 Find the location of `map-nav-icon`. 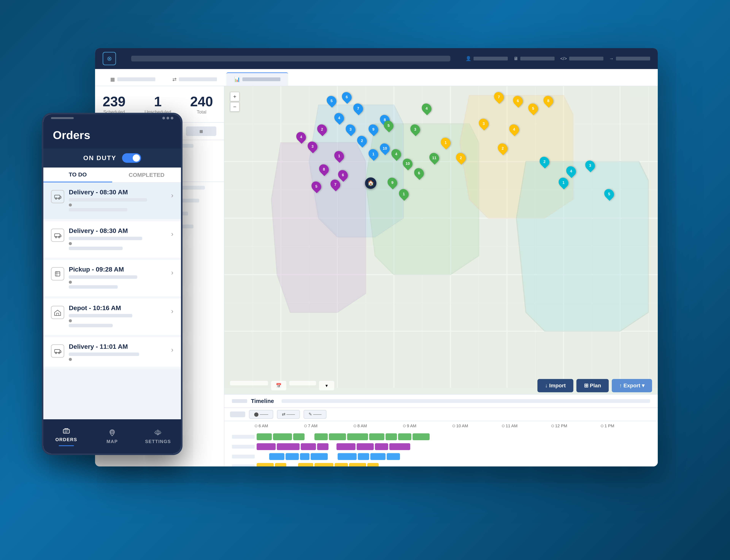

map-nav-icon is located at coordinates (112, 433).